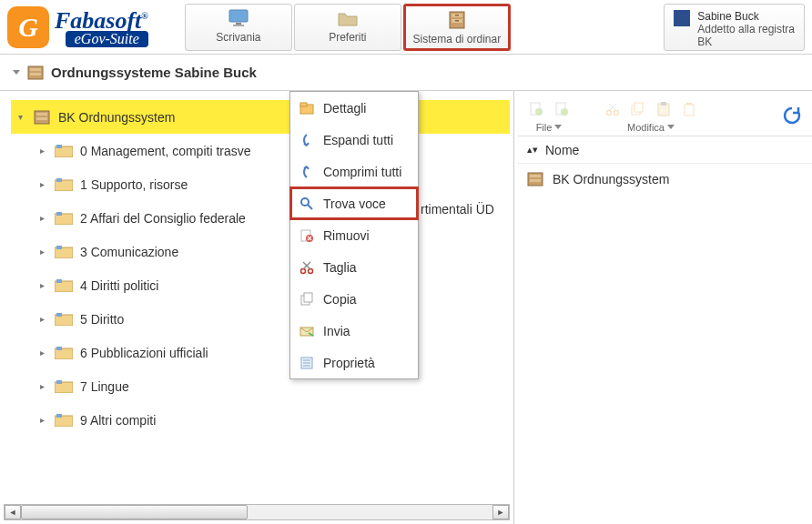  What do you see at coordinates (350, 363) in the screenshot?
I see `menu-label: Proprietà` at bounding box center [350, 363].